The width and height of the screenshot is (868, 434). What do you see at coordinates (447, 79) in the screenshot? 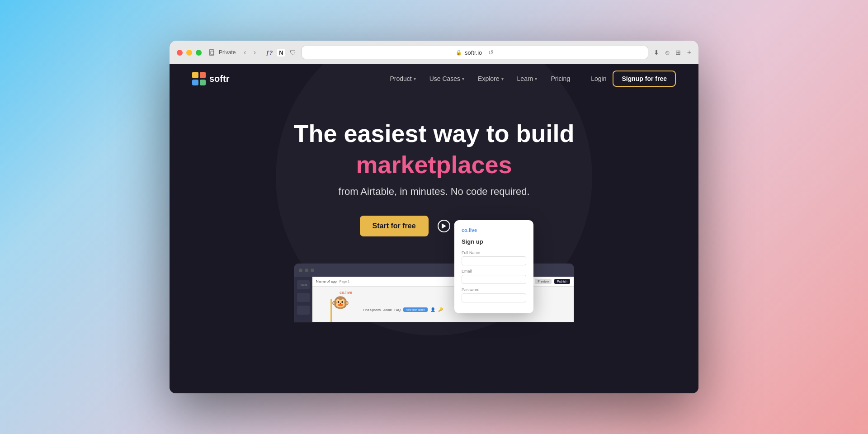
I see `nav-use-cases: Use Cases ▾` at bounding box center [447, 79].